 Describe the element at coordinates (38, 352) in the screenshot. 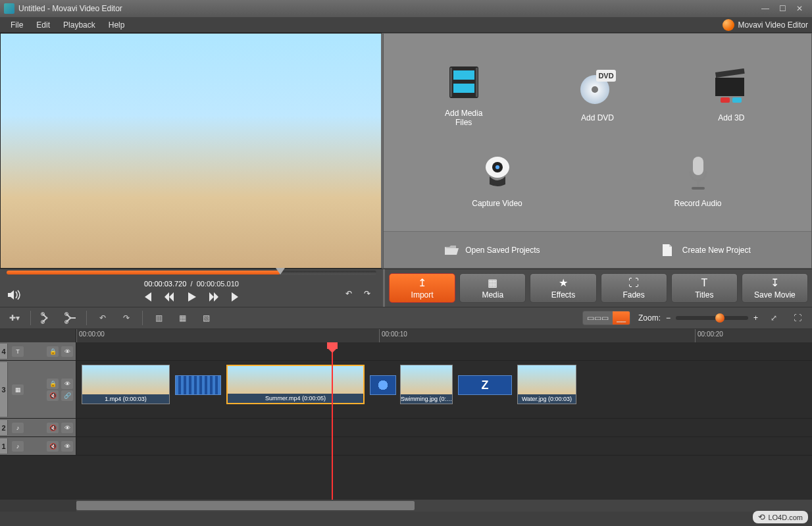

I see `track-4-header: 4 T 🔒 👁` at that location.